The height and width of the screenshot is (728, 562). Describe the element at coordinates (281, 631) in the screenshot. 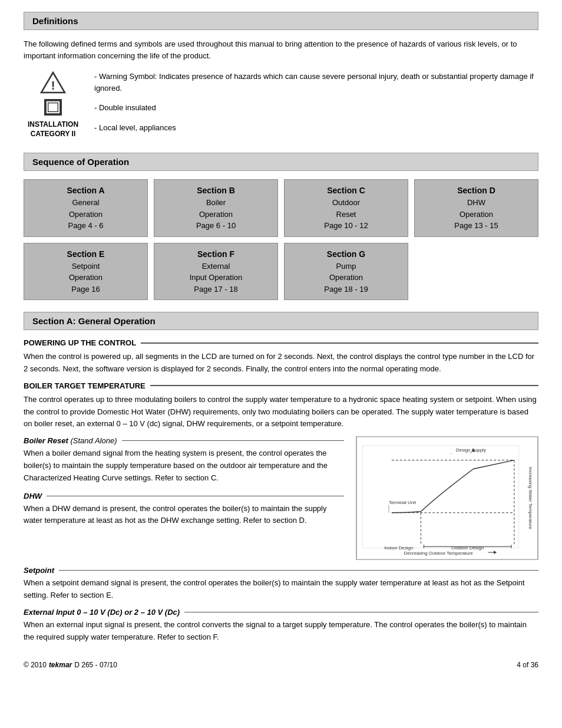

I see `external-input-body: When an external input signal is present…` at that location.